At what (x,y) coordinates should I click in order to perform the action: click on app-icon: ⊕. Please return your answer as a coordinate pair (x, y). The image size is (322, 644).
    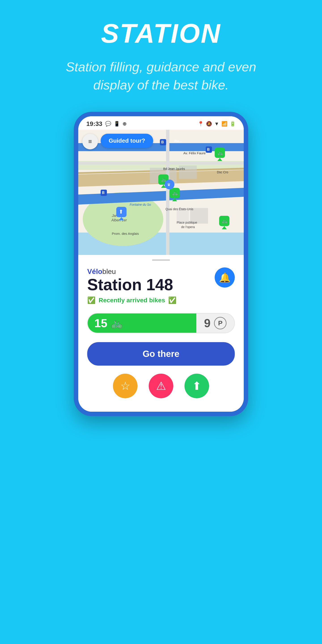
    Looking at the image, I should click on (124, 124).